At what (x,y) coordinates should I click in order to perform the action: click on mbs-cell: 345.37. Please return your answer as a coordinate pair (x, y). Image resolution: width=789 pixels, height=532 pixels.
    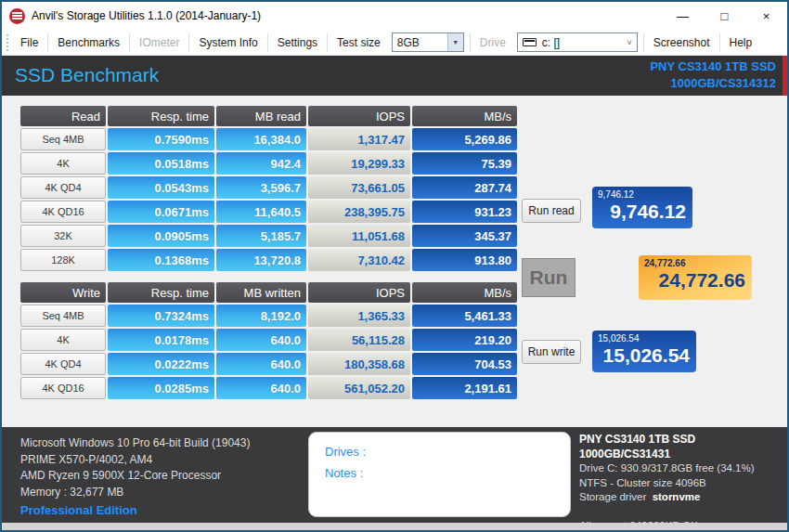
    Looking at the image, I should click on (464, 236).